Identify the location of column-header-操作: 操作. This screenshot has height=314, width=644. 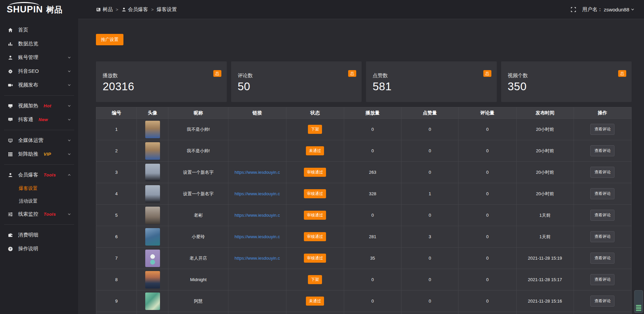
(602, 113).